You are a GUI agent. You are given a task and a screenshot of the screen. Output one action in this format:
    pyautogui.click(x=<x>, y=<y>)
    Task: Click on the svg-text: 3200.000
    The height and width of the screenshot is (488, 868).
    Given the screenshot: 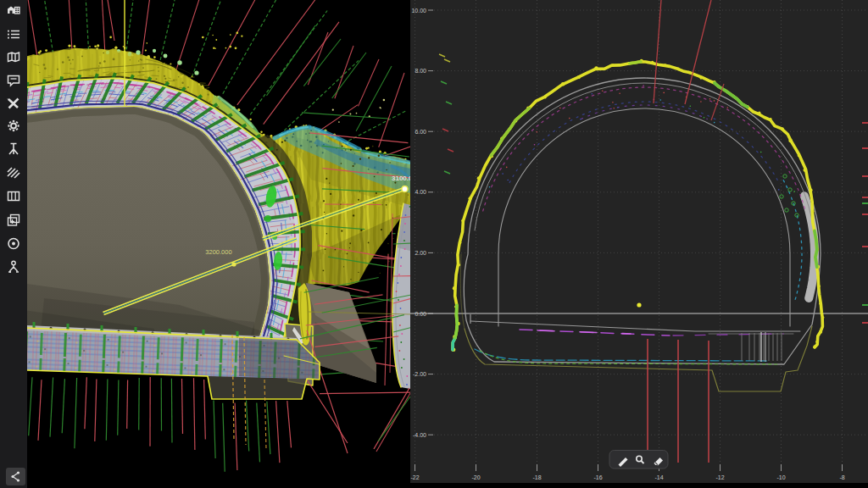 What is the action you would take?
    pyautogui.click(x=219, y=252)
    